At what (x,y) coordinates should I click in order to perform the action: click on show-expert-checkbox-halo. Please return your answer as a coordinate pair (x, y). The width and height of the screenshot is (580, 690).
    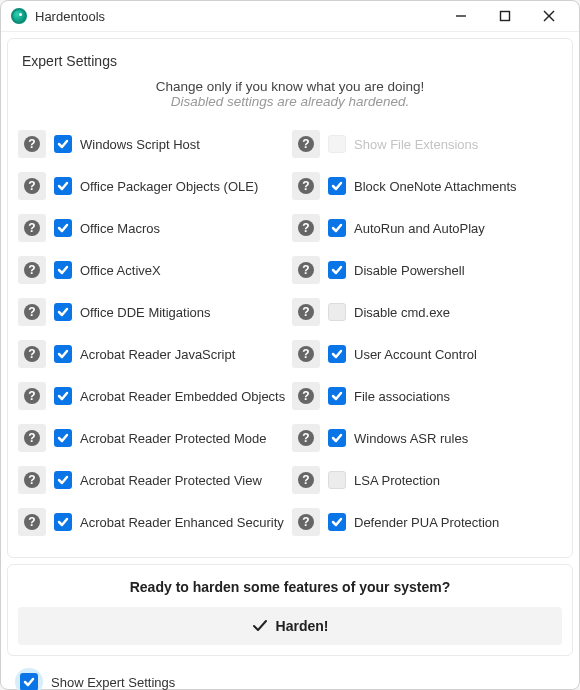
    Looking at the image, I should click on (29, 679).